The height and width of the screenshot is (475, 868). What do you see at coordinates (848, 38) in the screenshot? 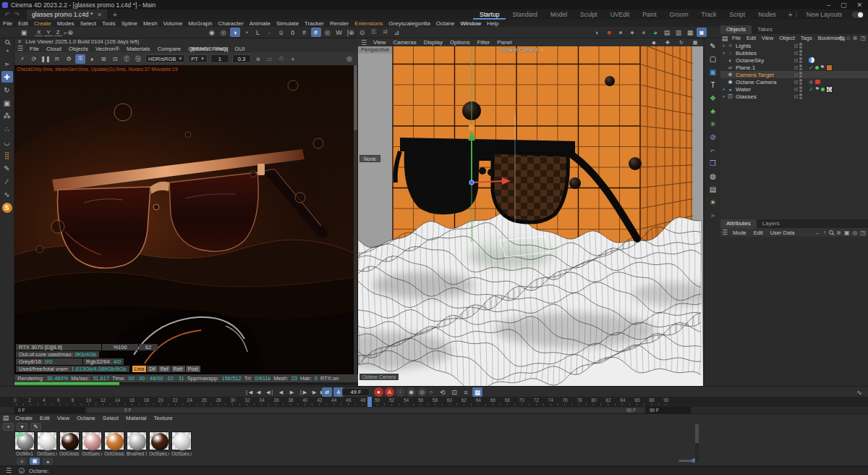
I see `home-icon: ⌂` at bounding box center [848, 38].